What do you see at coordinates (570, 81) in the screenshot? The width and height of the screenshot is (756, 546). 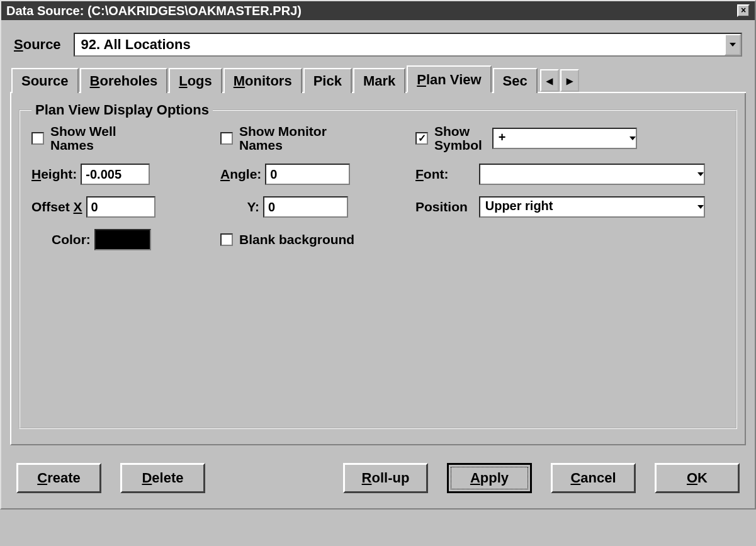 I see `tab-scroll-right: ▸` at bounding box center [570, 81].